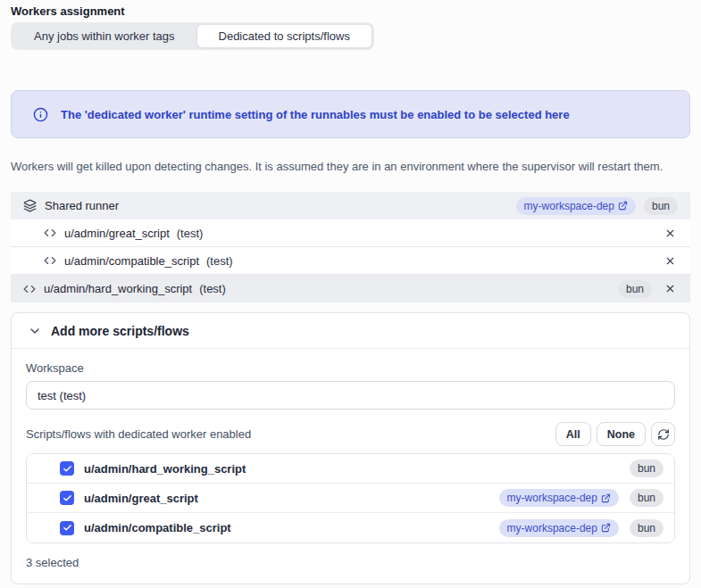 This screenshot has height=588, width=701. Describe the element at coordinates (284, 36) in the screenshot. I see `tab-dedicated-to-scripts-flows: Dedicated to scripts/flows` at that location.